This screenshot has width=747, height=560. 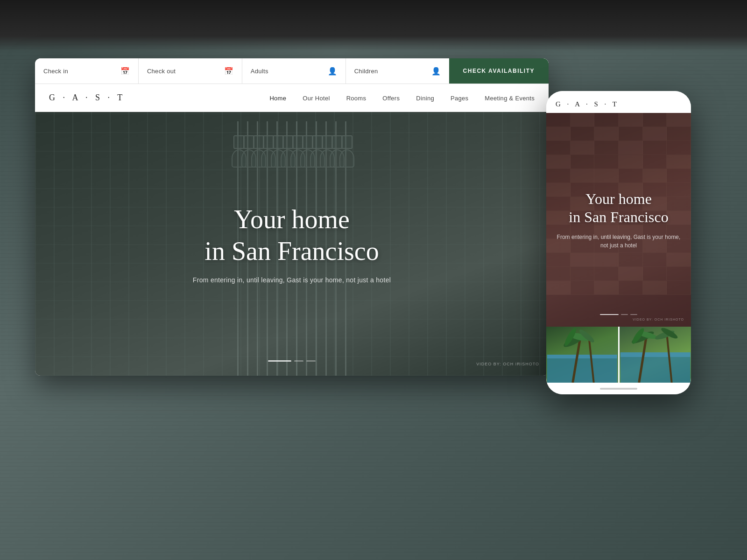 I want to click on nav-link-hotel: Our Hotel, so click(x=316, y=98).